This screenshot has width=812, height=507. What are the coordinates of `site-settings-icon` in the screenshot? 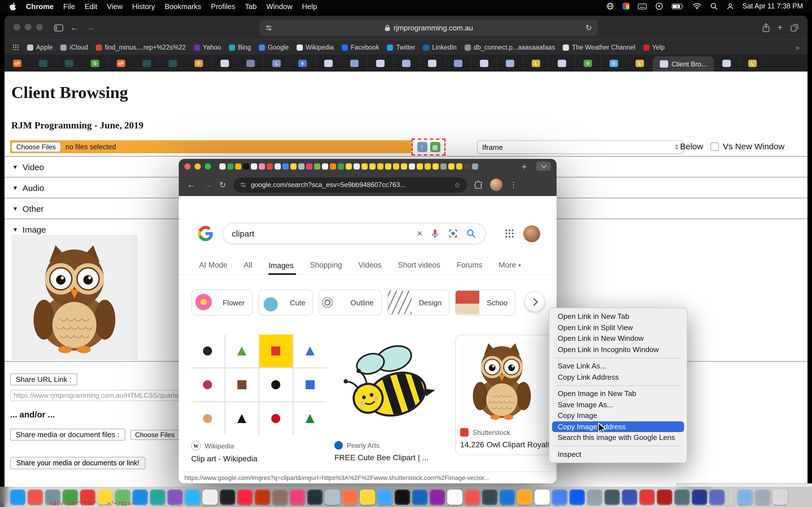 It's located at (243, 185).